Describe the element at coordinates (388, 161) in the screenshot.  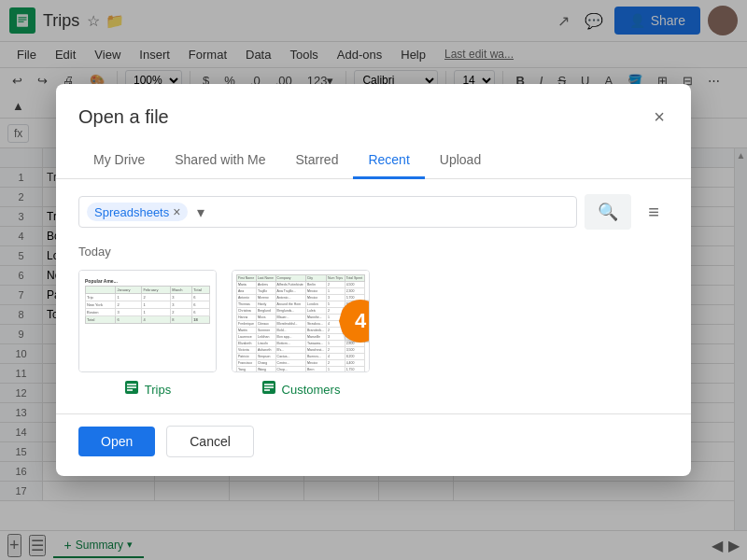
I see `tab-recent: Recent` at that location.